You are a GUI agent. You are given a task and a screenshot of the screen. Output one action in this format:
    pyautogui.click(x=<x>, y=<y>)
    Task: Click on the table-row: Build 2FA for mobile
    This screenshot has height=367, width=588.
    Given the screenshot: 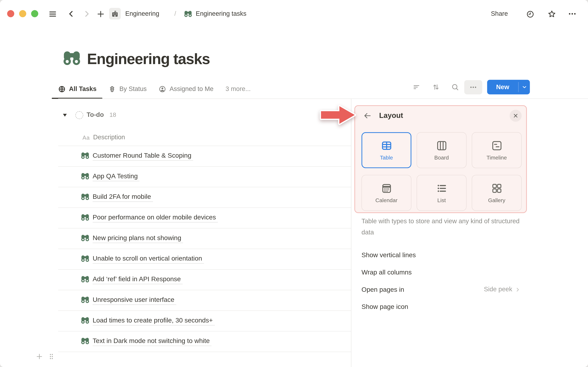 What is the action you would take?
    pyautogui.click(x=205, y=198)
    